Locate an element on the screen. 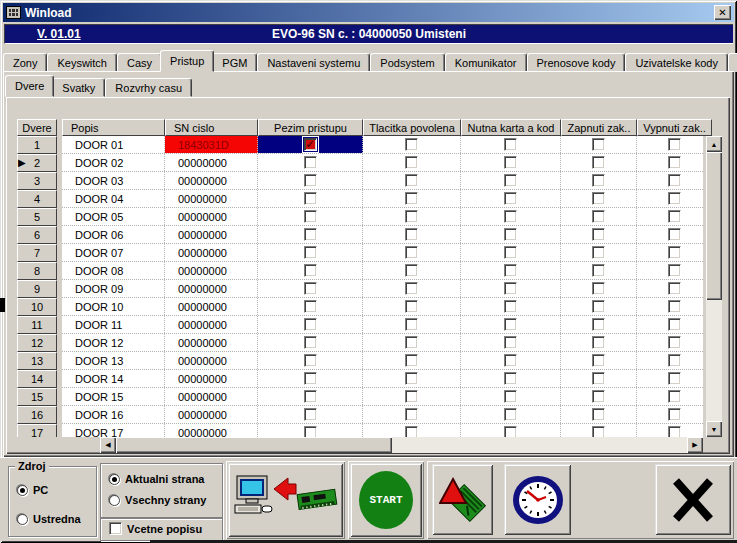 Image resolution: width=737 pixels, height=543 pixels. tab-moduly: Moduly is located at coordinates (732, 62).